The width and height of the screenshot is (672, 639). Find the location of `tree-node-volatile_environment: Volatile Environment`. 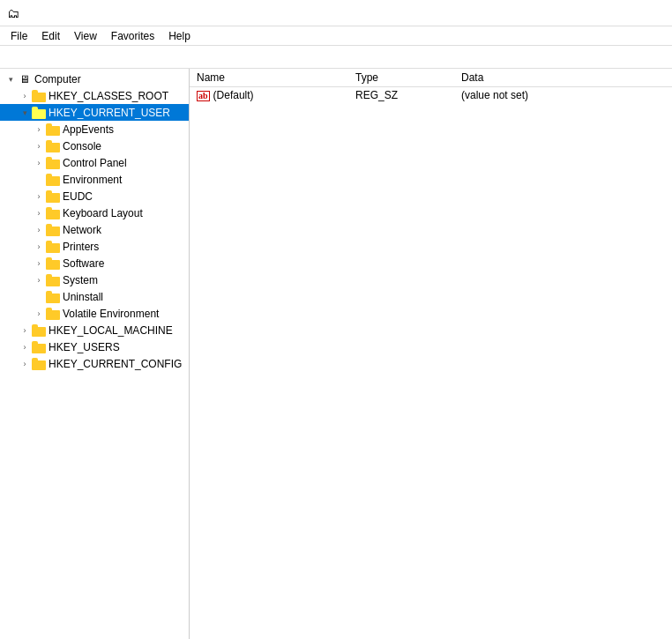

tree-node-volatile_environment: Volatile Environment is located at coordinates (94, 314).